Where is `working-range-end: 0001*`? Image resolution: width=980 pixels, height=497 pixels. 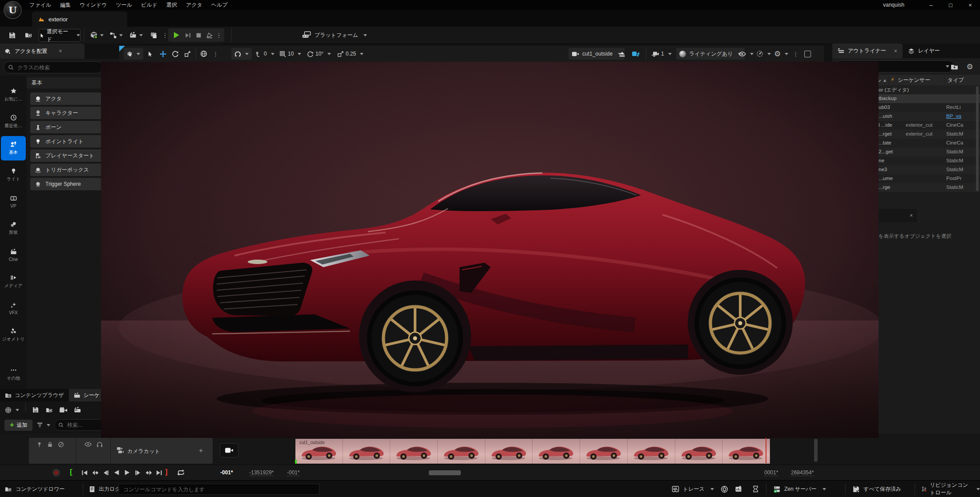 working-range-end: 0001* is located at coordinates (771, 473).